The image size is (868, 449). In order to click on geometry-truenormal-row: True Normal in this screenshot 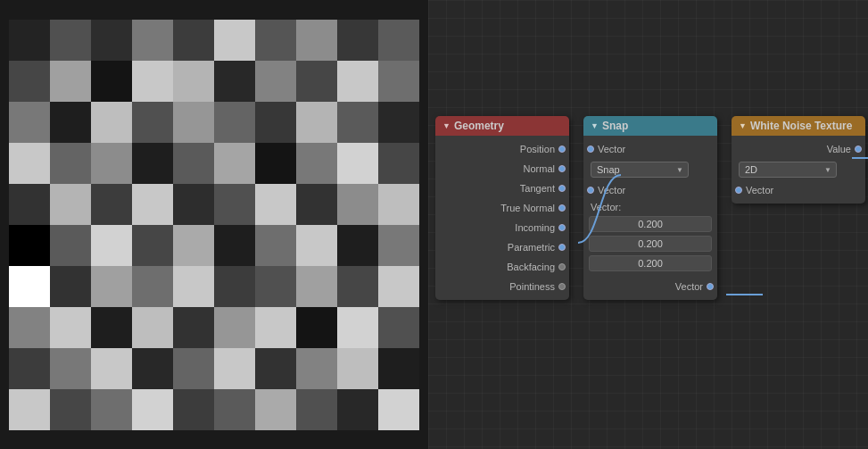, I will do `click(502, 208)`.